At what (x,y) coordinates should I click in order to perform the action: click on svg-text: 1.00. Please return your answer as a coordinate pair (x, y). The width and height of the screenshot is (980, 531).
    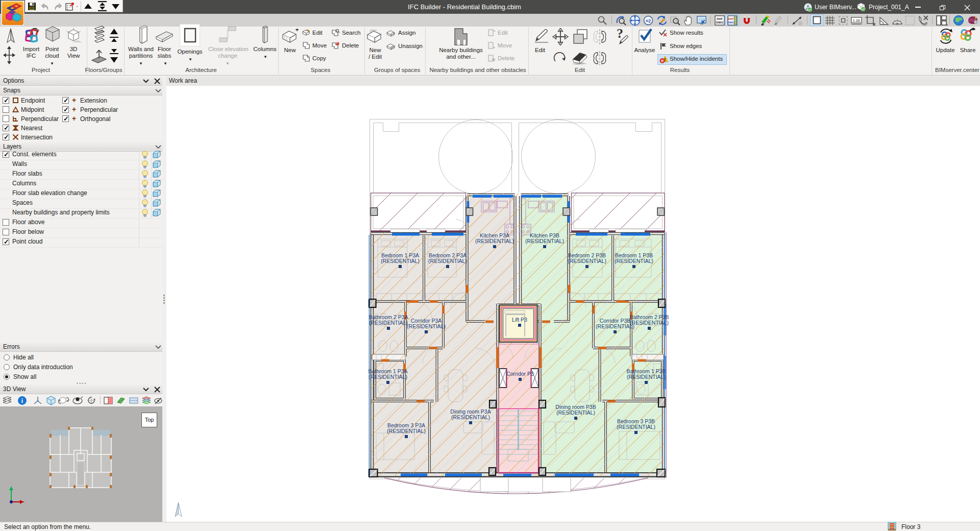
    Looking at the image, I should click on (856, 20).